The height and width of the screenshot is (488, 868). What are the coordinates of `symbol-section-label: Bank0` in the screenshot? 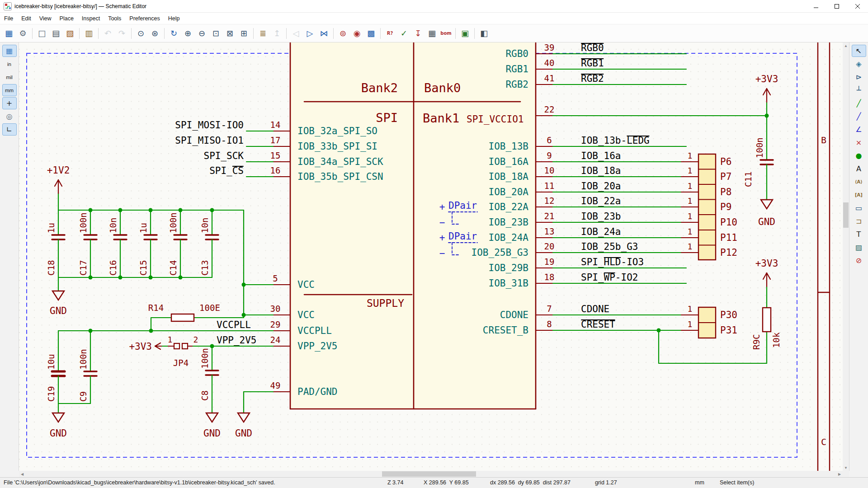 It's located at (442, 88).